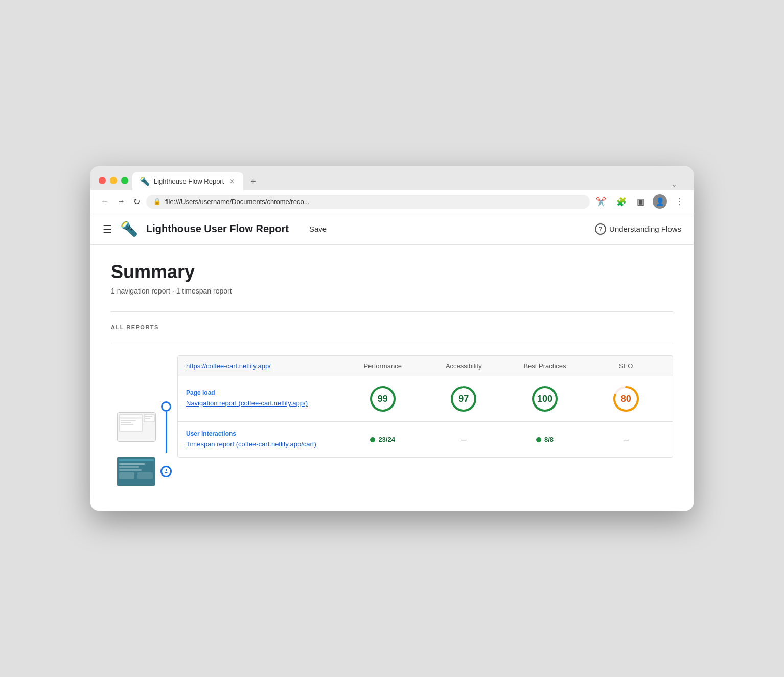 The width and height of the screenshot is (784, 677). I want to click on summary-title: Summary, so click(392, 272).